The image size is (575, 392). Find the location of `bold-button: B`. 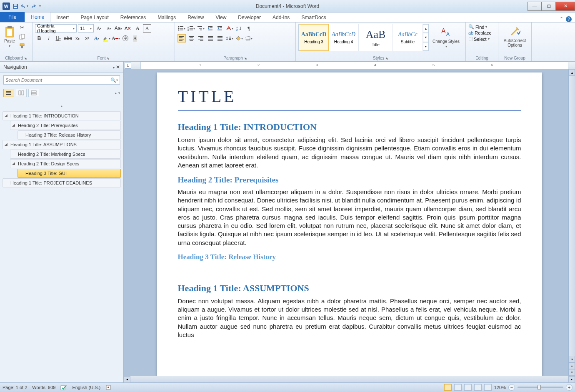

bold-button: B is located at coordinates (39, 38).